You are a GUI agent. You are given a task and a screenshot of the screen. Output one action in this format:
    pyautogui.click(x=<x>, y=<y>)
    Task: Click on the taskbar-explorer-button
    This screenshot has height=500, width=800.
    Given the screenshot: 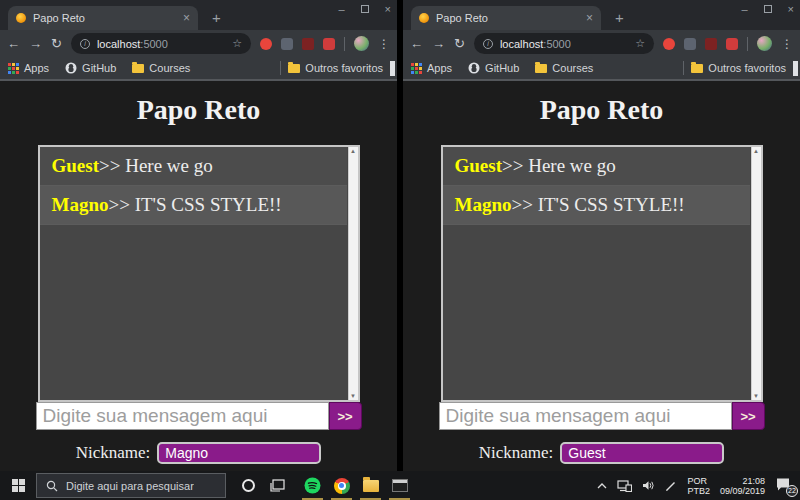 What is the action you would take?
    pyautogui.click(x=370, y=486)
    